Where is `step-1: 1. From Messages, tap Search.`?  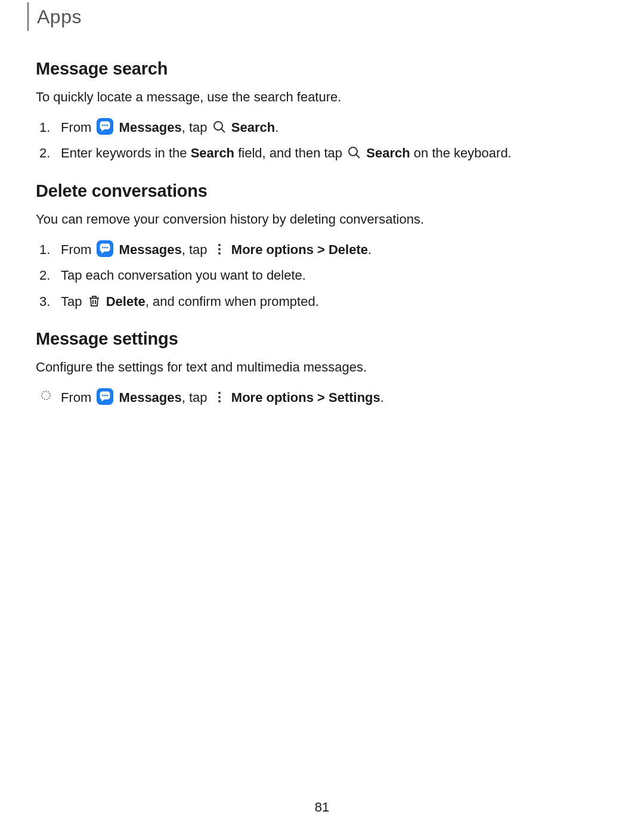 step-1: 1. From Messages, tap Search. is located at coordinates (335, 128).